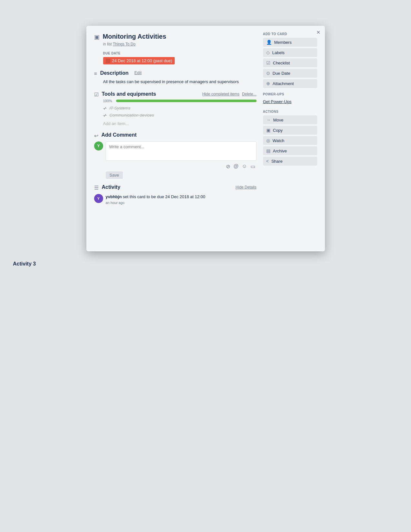 The width and height of the screenshot is (411, 532). What do you see at coordinates (282, 63) in the screenshot?
I see `checklist-btn-label: Checklist` at bounding box center [282, 63].